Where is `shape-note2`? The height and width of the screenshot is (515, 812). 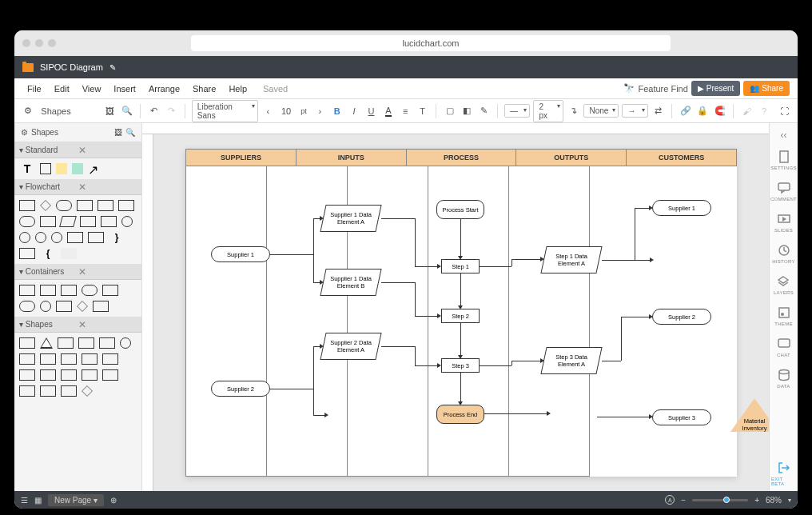 shape-note2 is located at coordinates (27, 254).